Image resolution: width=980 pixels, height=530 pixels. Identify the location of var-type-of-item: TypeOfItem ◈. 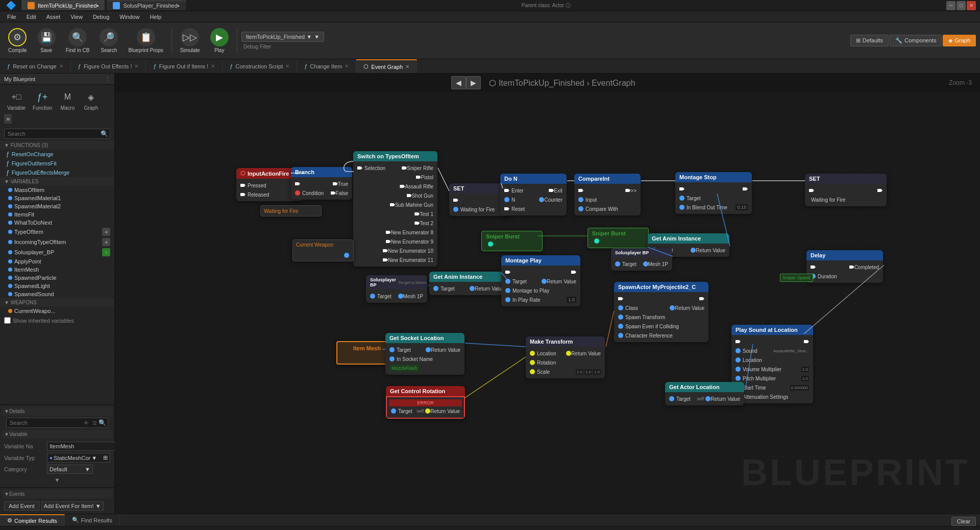
(57, 232).